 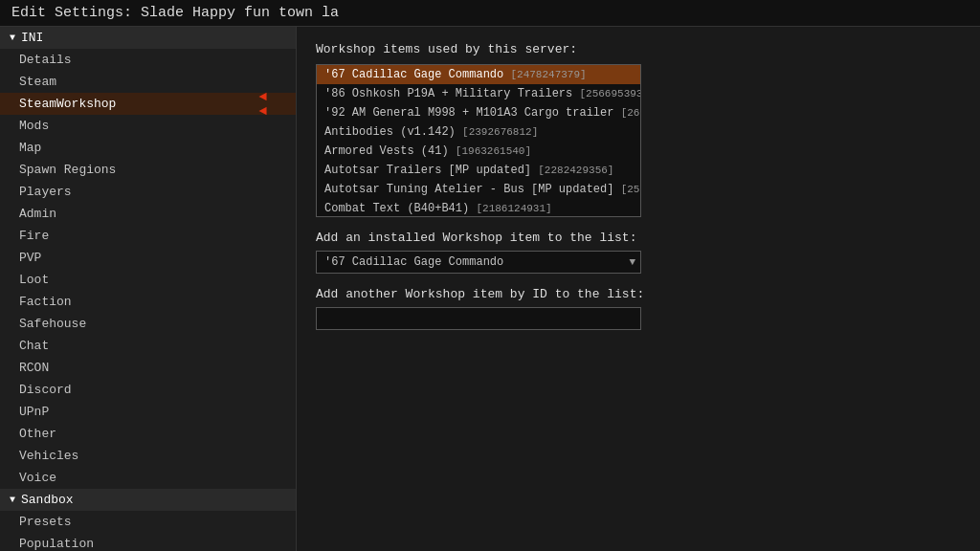 I want to click on workshop-item-1: '86 Oshkosh P19A + Military Trailers [25…, so click(x=479, y=94).